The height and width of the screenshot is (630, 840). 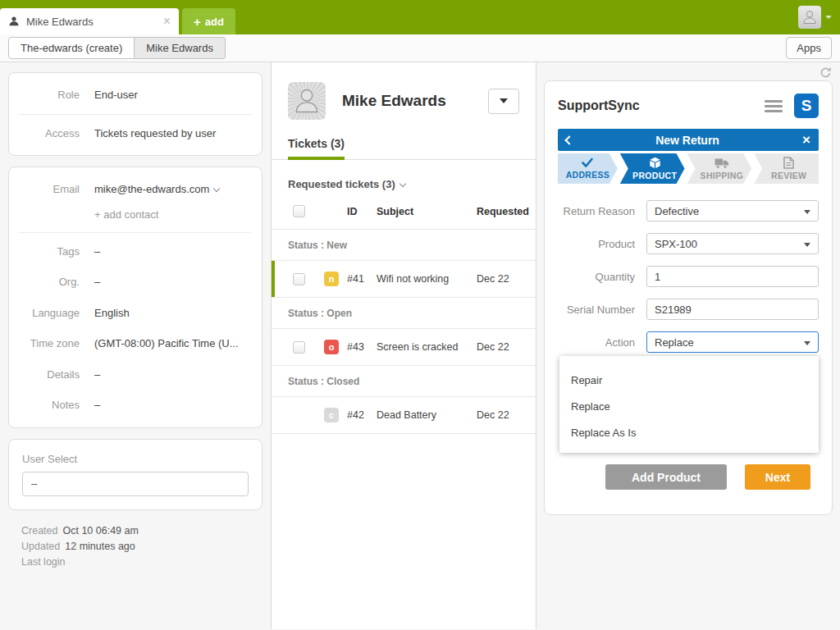 What do you see at coordinates (167, 344) in the screenshot?
I see `field-value: (GMT-08:00) Pacific Time (U...` at bounding box center [167, 344].